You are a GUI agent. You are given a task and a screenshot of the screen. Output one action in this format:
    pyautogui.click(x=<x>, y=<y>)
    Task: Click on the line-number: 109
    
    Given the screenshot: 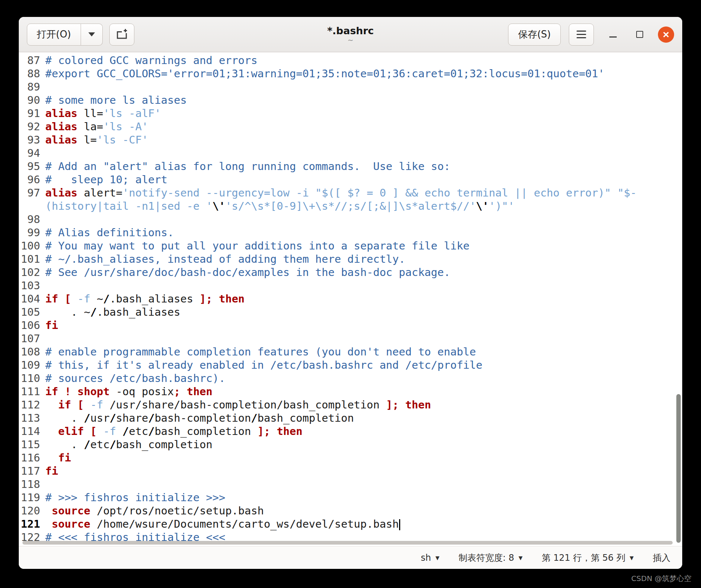 What is the action you would take?
    pyautogui.click(x=29, y=365)
    